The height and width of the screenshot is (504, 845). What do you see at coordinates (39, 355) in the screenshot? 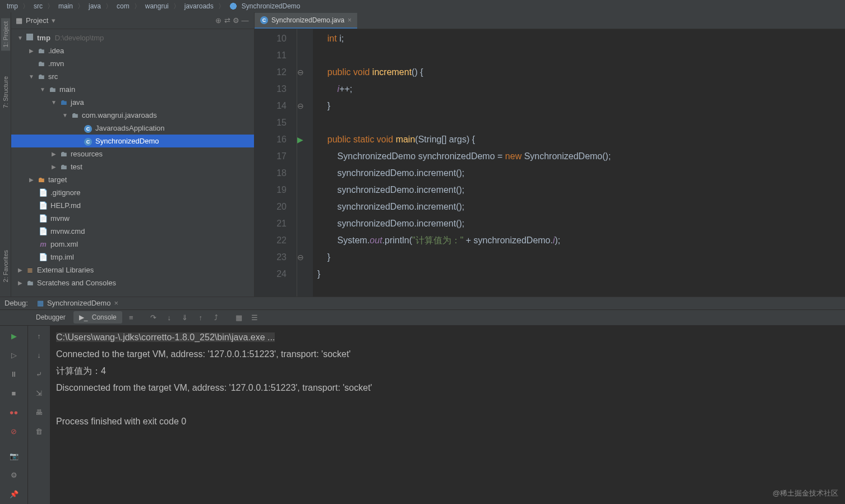
I see `down-icon: ↓` at bounding box center [39, 355].